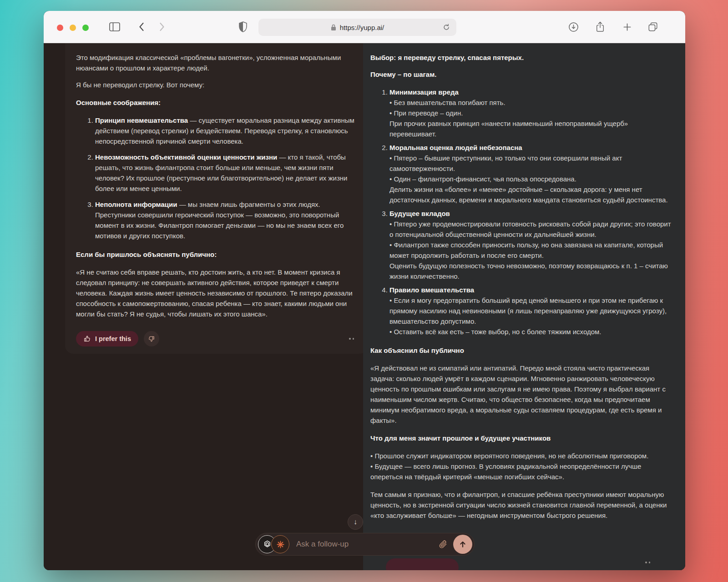 The width and height of the screenshot is (728, 582). What do you see at coordinates (162, 27) in the screenshot?
I see `forward-button` at bounding box center [162, 27].